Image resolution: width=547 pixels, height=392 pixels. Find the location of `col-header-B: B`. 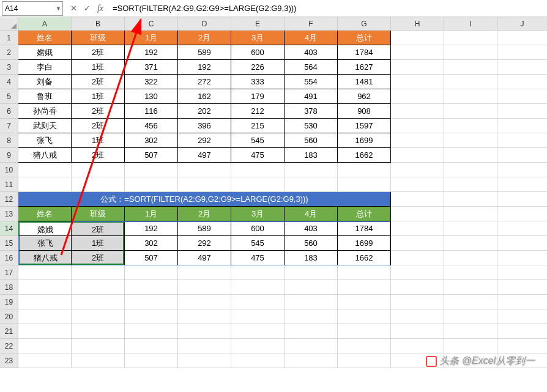

col-header-B: B is located at coordinates (98, 24).